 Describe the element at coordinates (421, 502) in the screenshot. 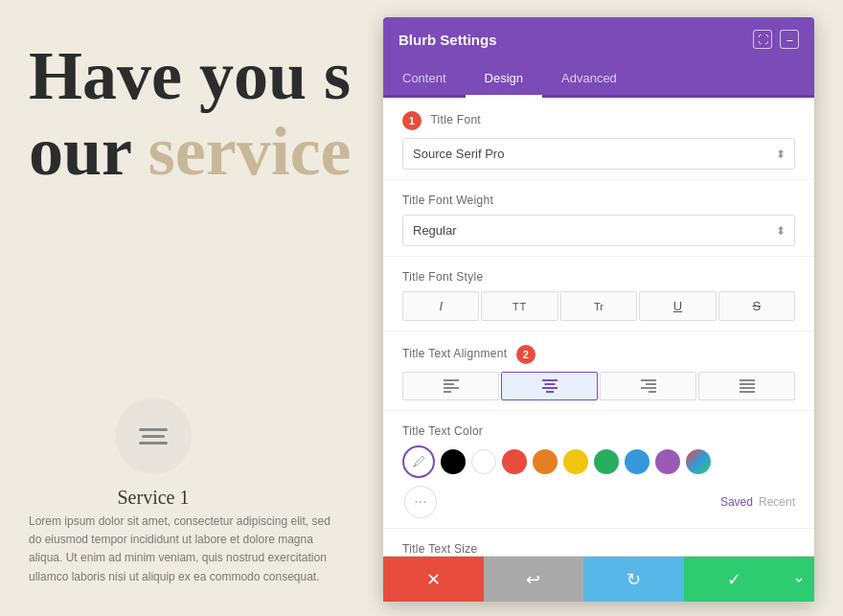

I see `more-colors-button: ···` at that location.